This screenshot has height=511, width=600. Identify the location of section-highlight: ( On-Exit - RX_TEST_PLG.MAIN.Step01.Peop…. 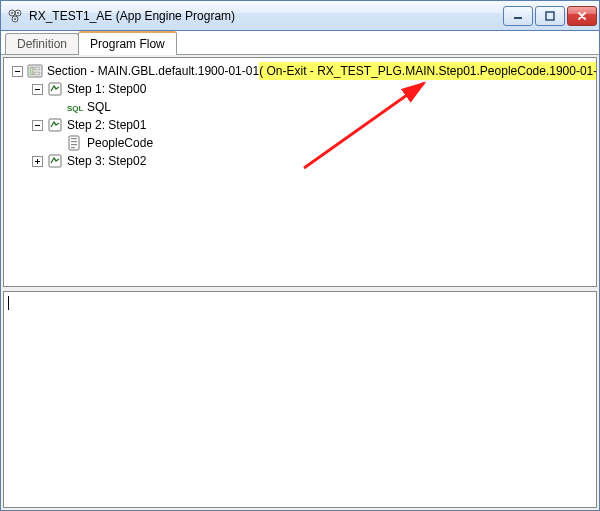
(428, 71).